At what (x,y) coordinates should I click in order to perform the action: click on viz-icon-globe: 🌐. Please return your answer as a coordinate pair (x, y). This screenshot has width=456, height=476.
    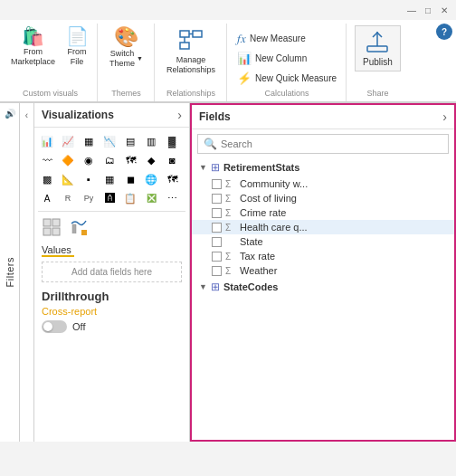
    Looking at the image, I should click on (151, 179).